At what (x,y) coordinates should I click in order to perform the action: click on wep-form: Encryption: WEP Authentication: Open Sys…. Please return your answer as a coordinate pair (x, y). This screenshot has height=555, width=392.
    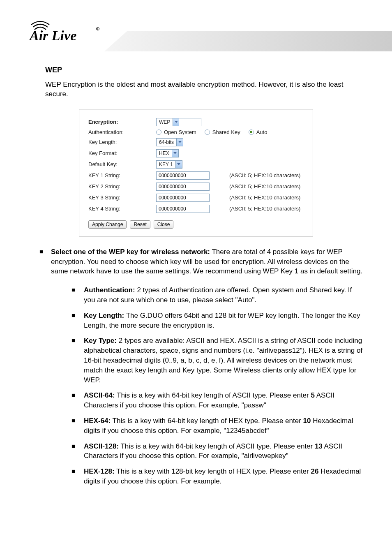
    Looking at the image, I should click on (196, 173).